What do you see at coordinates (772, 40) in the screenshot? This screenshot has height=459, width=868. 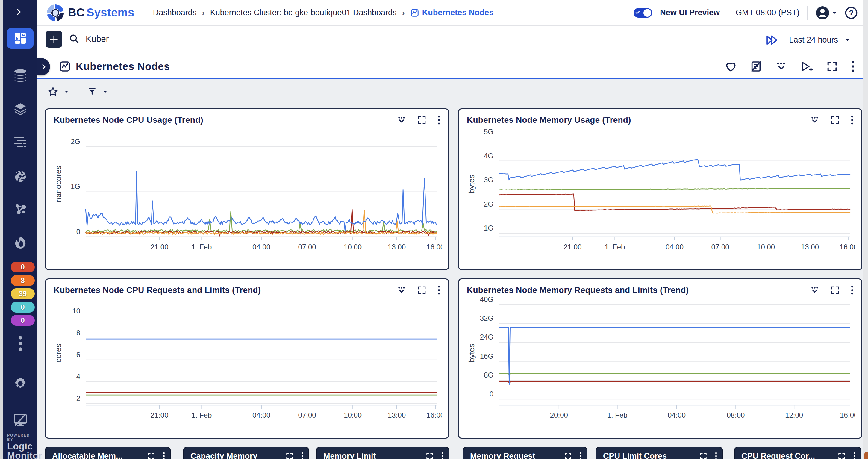 I see `play-forward-icon` at bounding box center [772, 40].